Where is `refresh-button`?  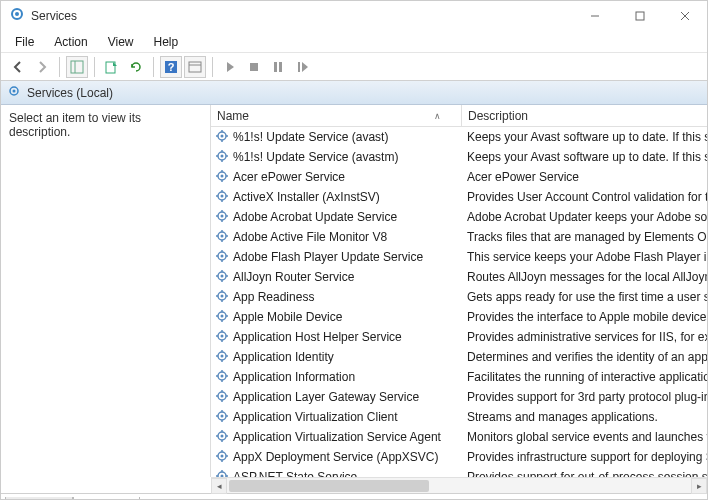 refresh-button is located at coordinates (136, 67).